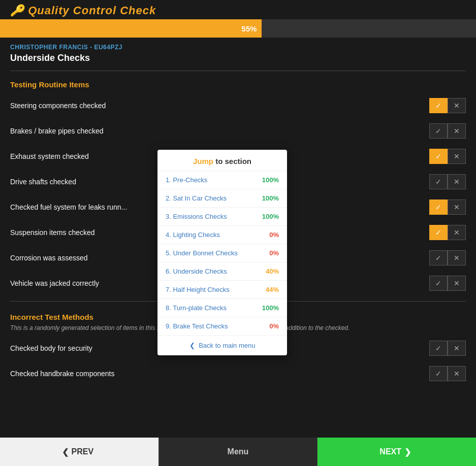  Describe the element at coordinates (407, 452) in the screenshot. I see `next-arrow-icon: ❯` at that location.